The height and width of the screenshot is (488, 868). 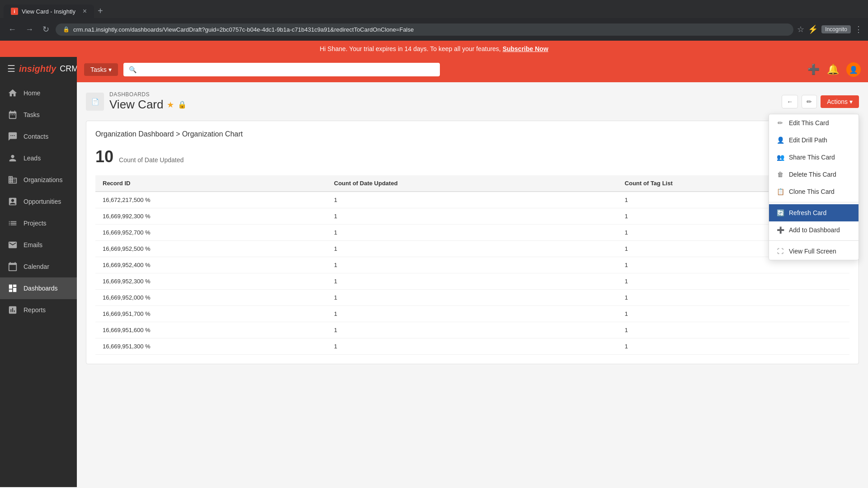 What do you see at coordinates (13, 93) in the screenshot?
I see `home-icon` at bounding box center [13, 93].